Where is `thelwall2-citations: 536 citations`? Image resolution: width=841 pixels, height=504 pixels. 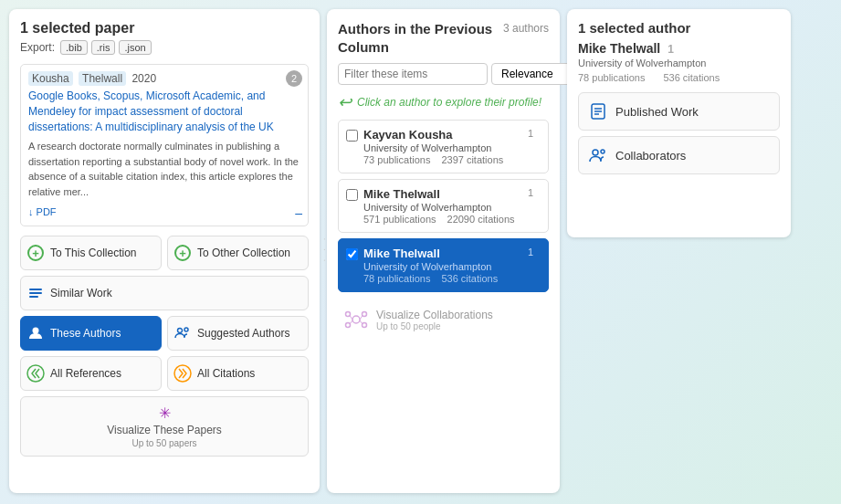
thelwall2-citations: 536 citations is located at coordinates (469, 278).